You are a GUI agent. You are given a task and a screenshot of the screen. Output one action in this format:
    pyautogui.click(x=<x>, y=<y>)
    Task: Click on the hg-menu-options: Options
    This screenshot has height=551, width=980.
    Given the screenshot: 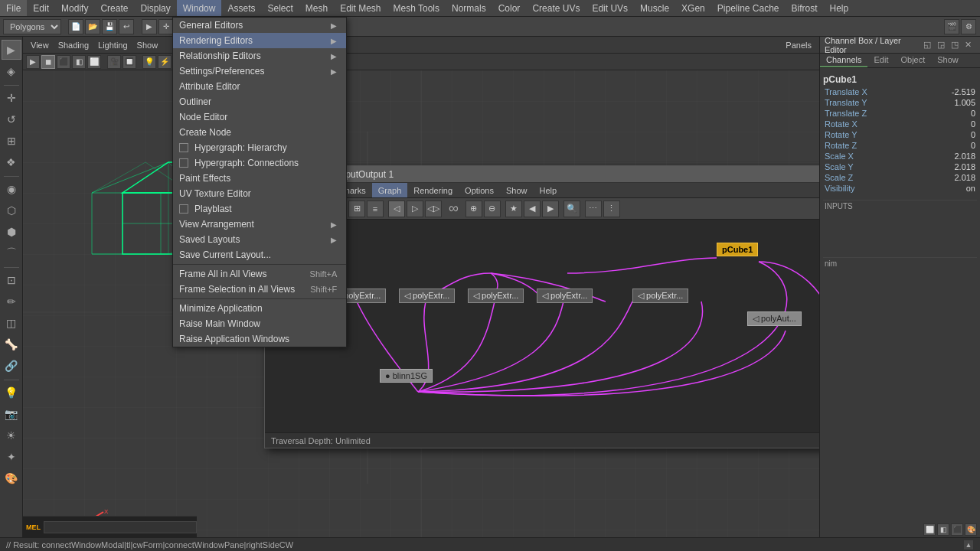 What is the action you would take?
    pyautogui.click(x=479, y=190)
    